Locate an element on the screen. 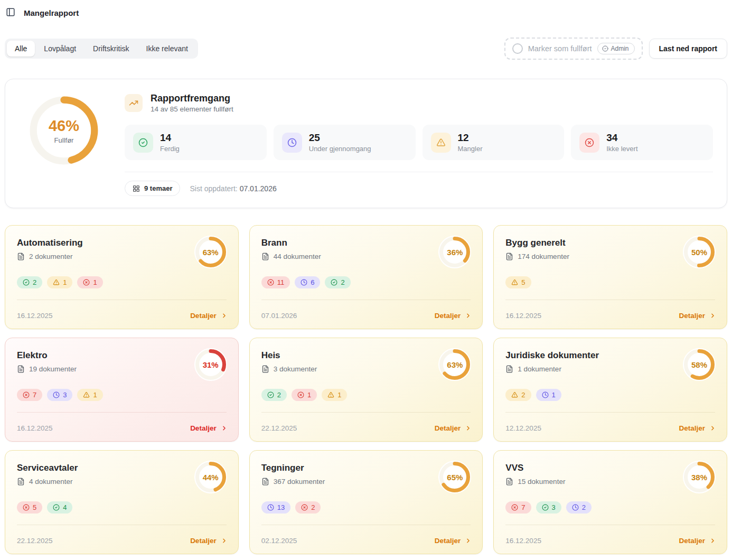 The image size is (732, 560). toolbar: AlleLovpålagtDriftskritiskIkke relevant … is located at coordinates (366, 49).